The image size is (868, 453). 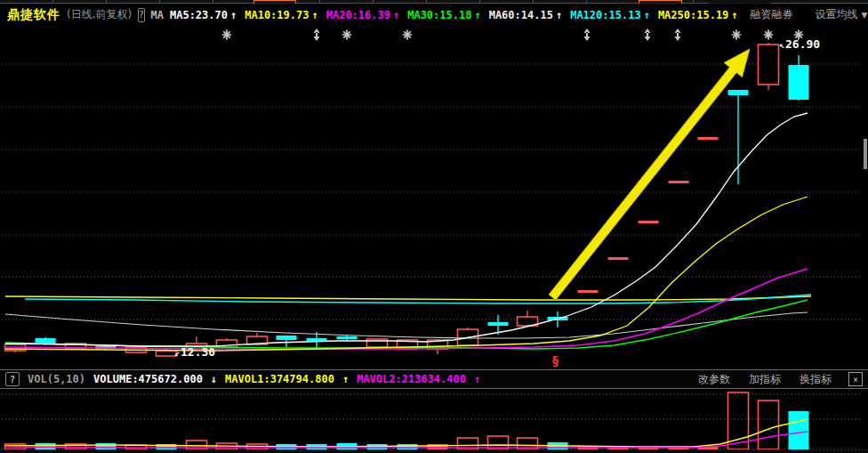 I want to click on low-price-label: ↙12.30, so click(x=195, y=352).